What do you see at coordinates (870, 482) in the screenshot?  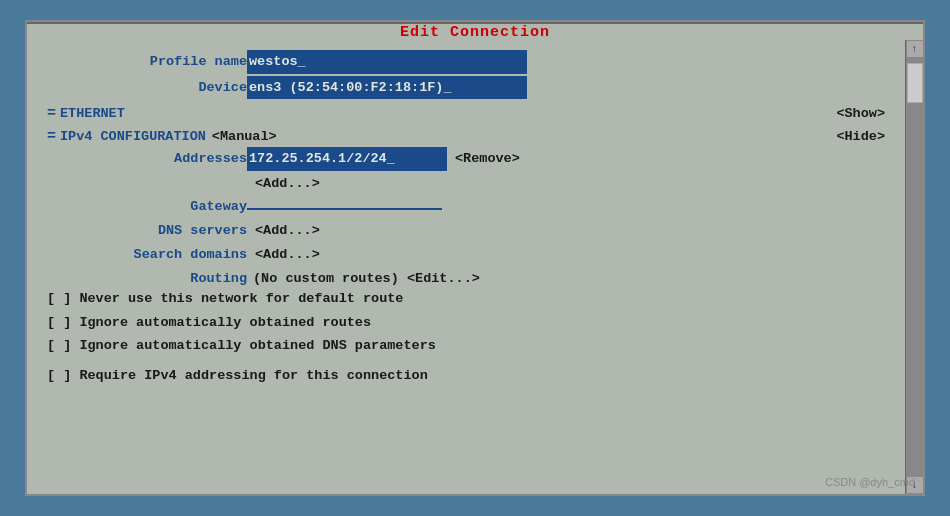 I see `watermark: CSDN @dyh_cmd` at bounding box center [870, 482].